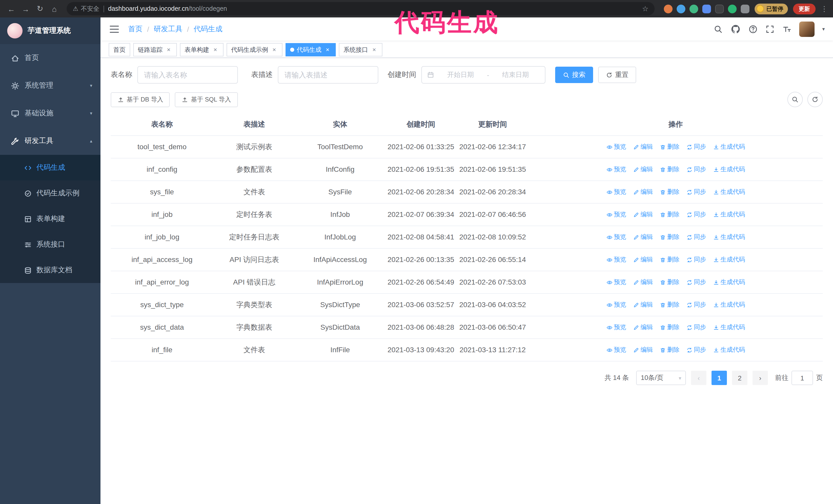  I want to click on goto-page-input, so click(802, 378).